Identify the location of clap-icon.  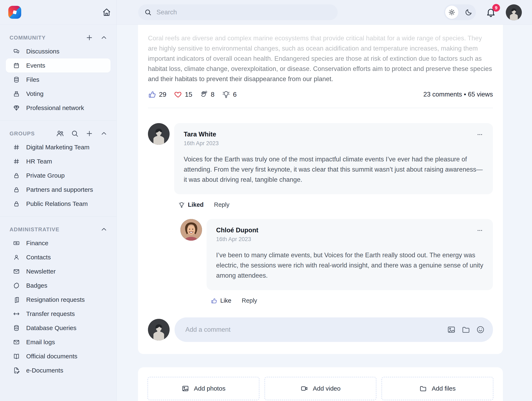
(204, 94).